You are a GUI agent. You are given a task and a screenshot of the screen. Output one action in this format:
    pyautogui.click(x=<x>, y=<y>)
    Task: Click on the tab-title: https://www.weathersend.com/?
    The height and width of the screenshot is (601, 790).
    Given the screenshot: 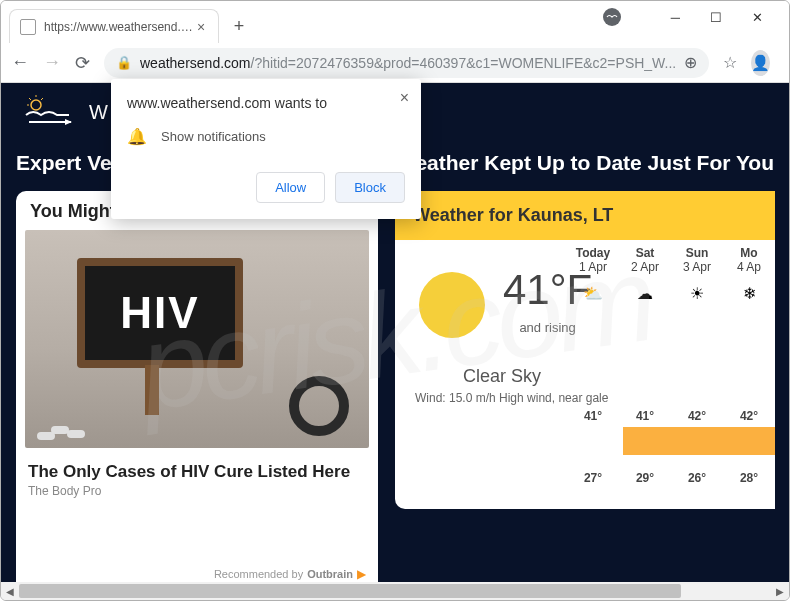 What is the action you would take?
    pyautogui.click(x=119, y=27)
    